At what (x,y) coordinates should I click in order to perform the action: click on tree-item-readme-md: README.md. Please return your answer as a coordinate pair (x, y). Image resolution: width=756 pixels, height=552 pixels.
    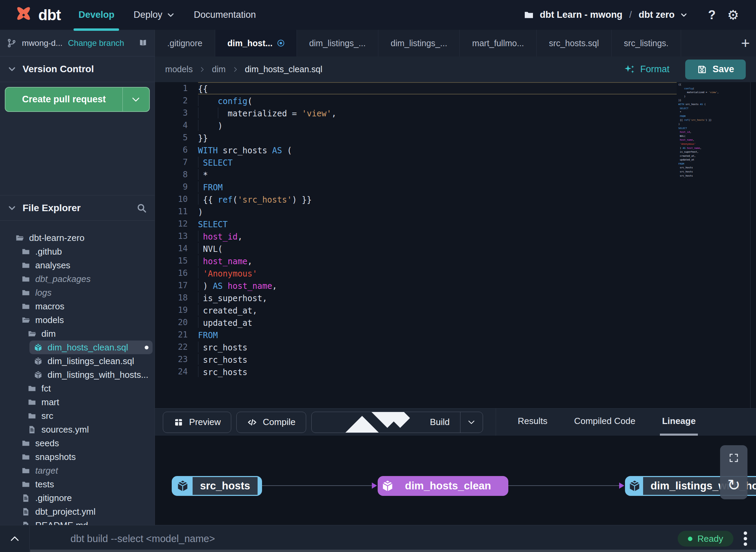
    Looking at the image, I should click on (85, 522).